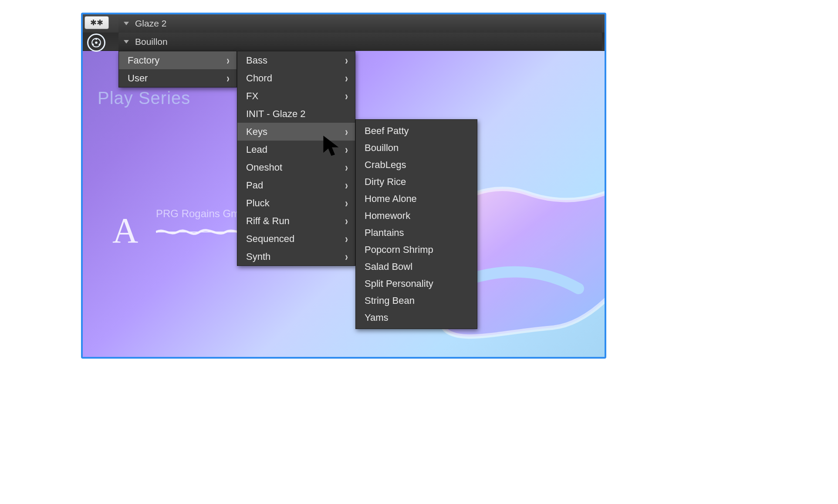 The height and width of the screenshot is (504, 838). What do you see at coordinates (257, 132) in the screenshot?
I see `category-menu-item-label: Keys` at bounding box center [257, 132].